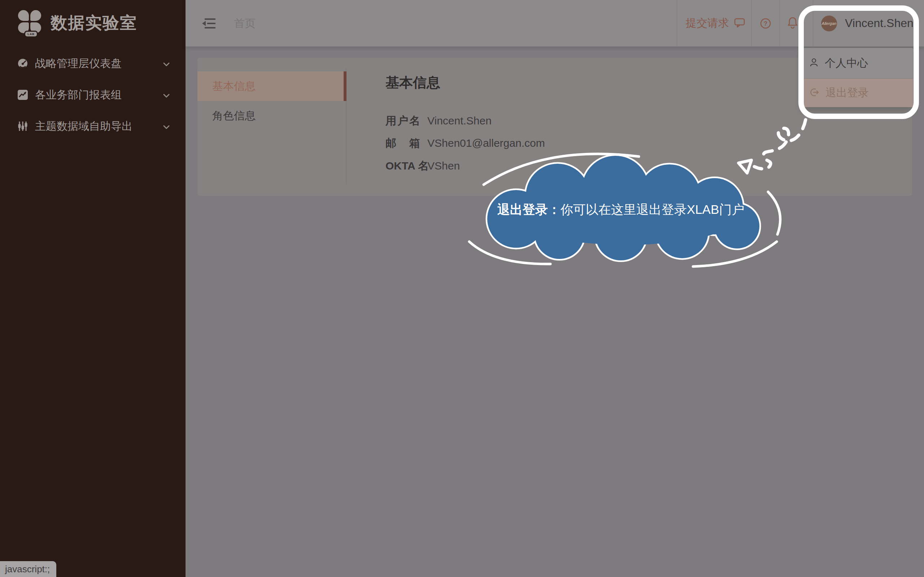 The width and height of the screenshot is (924, 577). I want to click on breadcrumb-home: 首页, so click(245, 23).